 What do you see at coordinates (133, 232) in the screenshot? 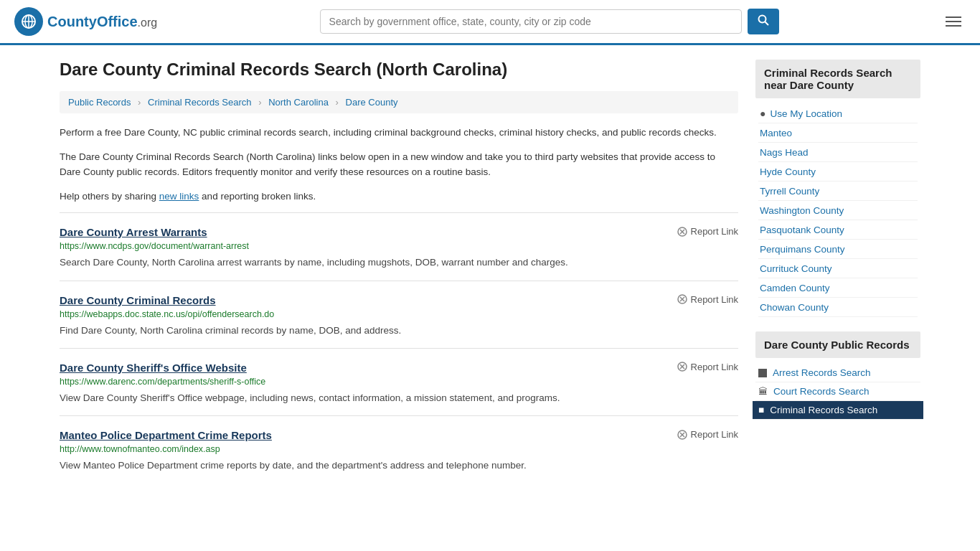
I see `result-title-0: Dare County Arrest Warrants` at bounding box center [133, 232].